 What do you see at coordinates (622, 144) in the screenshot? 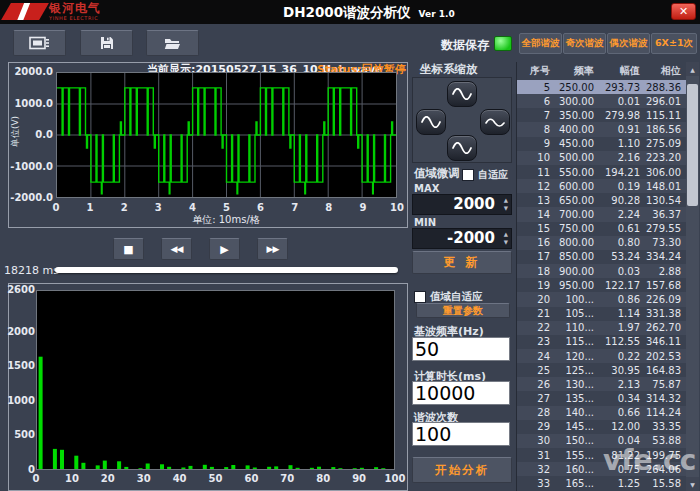
I see `amplitude-cell: 1.10` at bounding box center [622, 144].